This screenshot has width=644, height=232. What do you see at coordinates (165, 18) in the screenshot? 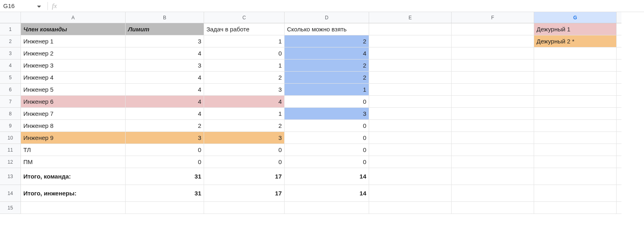
I see `col-header: B` at bounding box center [165, 18].